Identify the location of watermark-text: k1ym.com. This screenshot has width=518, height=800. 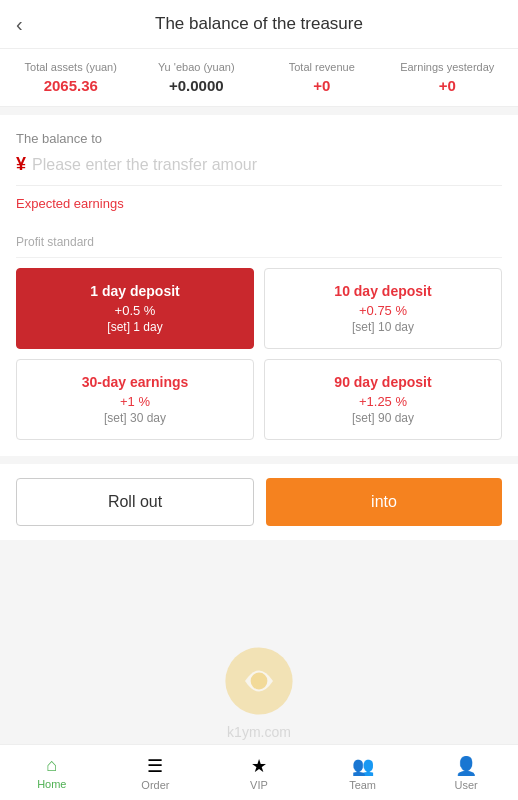
(259, 732).